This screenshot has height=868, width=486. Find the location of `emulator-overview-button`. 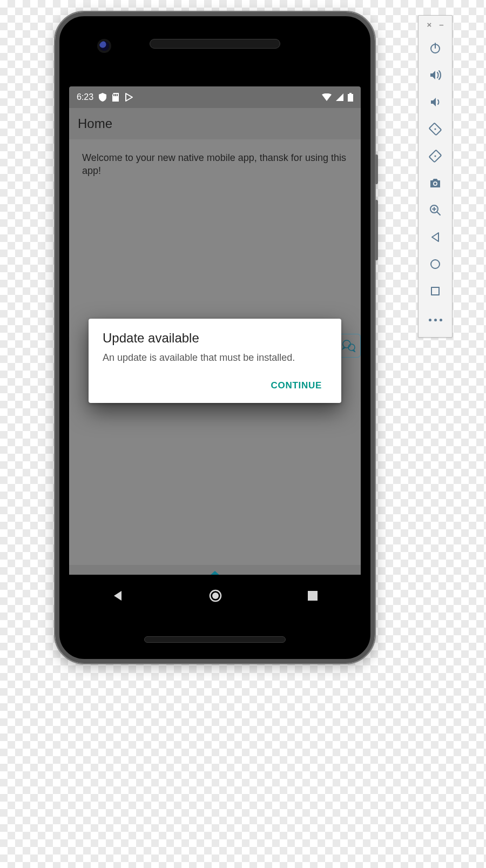

emulator-overview-button is located at coordinates (435, 291).